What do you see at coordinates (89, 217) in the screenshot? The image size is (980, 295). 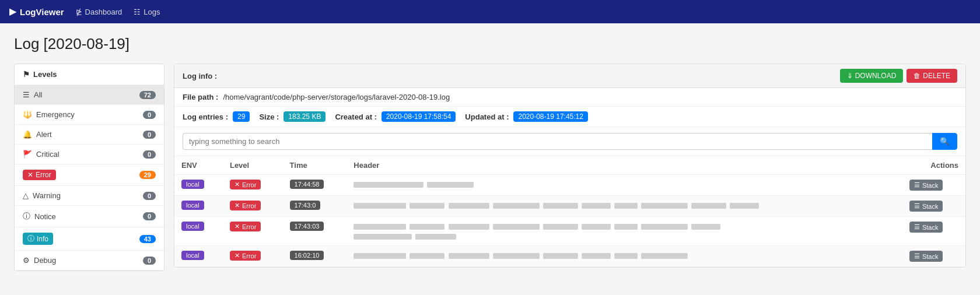 I see `sidebar-item-notice: ⓘ Notice 0` at bounding box center [89, 217].